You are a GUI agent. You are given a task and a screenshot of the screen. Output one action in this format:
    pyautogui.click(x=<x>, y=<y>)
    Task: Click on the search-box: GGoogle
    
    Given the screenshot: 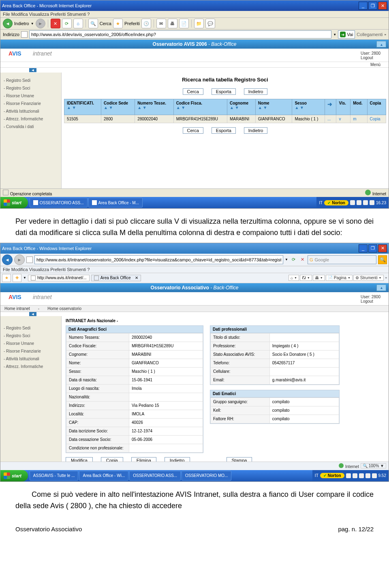 What is the action you would take?
    pyautogui.click(x=342, y=260)
    